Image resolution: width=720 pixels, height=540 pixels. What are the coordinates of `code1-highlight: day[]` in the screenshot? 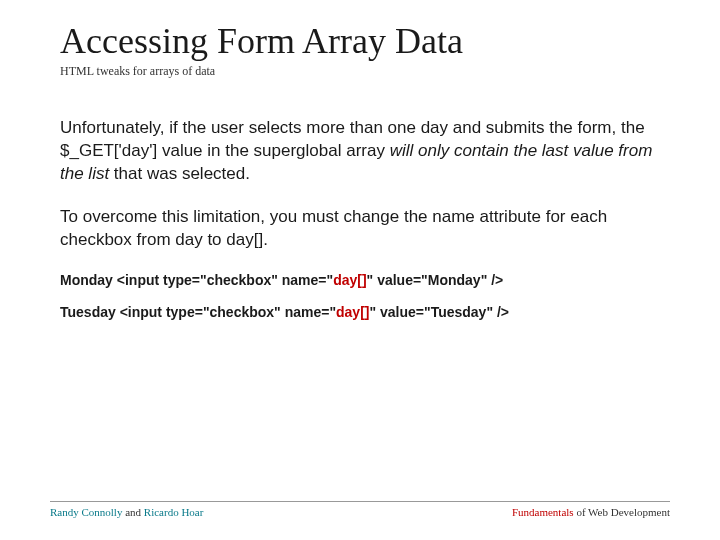 It's located at (350, 280).